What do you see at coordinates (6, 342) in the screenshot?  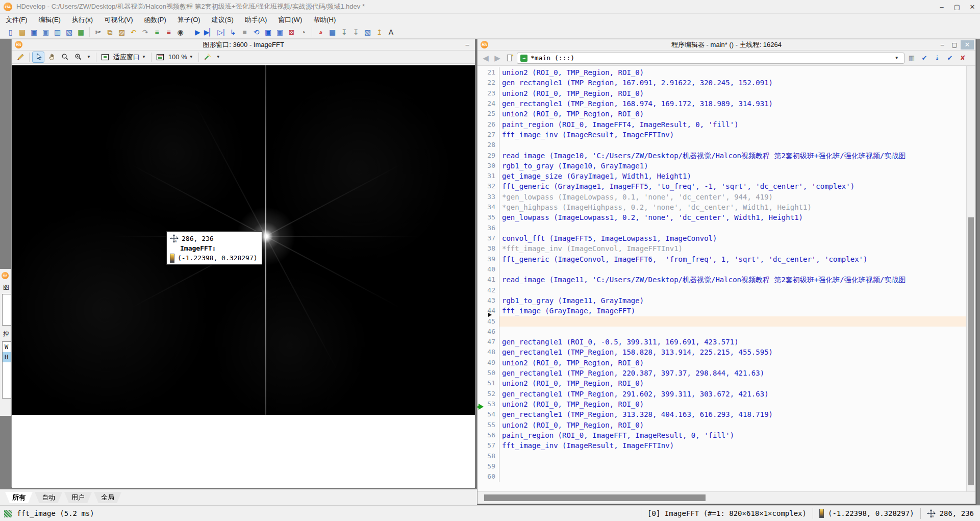 I see `variable-watch-window-sliver: HA 图 控 W H` at bounding box center [6, 342].